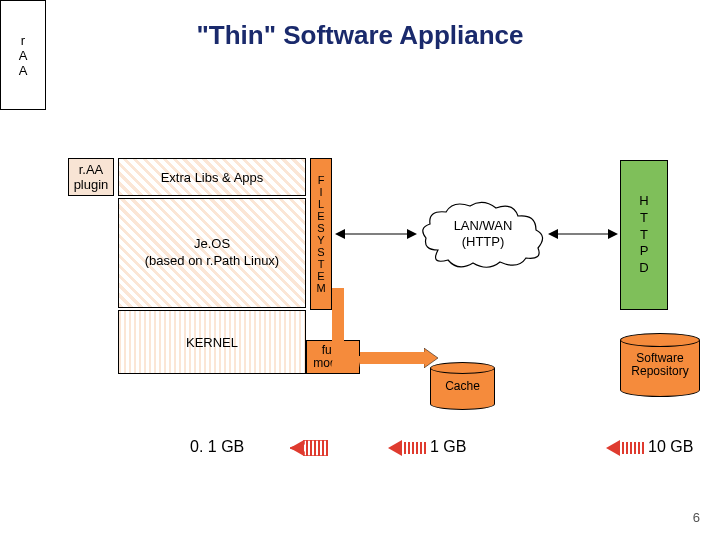 The width and height of the screenshot is (720, 540). I want to click on arrow-cloud-to-httpd, so click(583, 234).